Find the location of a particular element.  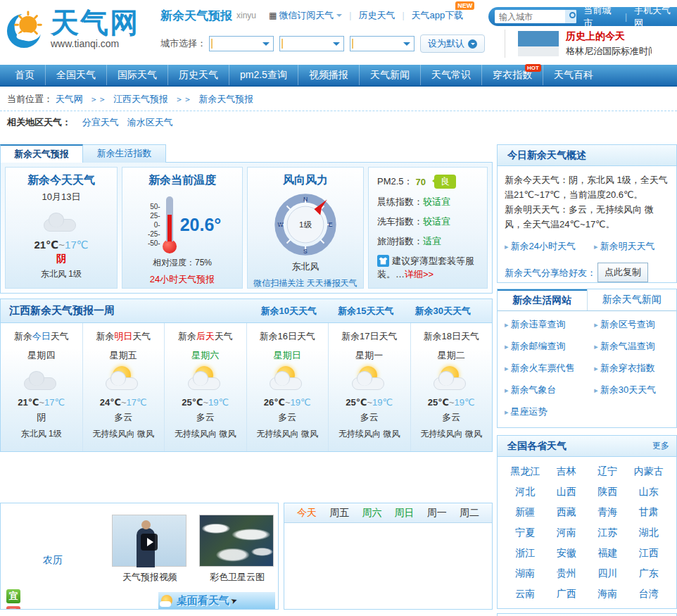

city-search-input is located at coordinates (530, 17).